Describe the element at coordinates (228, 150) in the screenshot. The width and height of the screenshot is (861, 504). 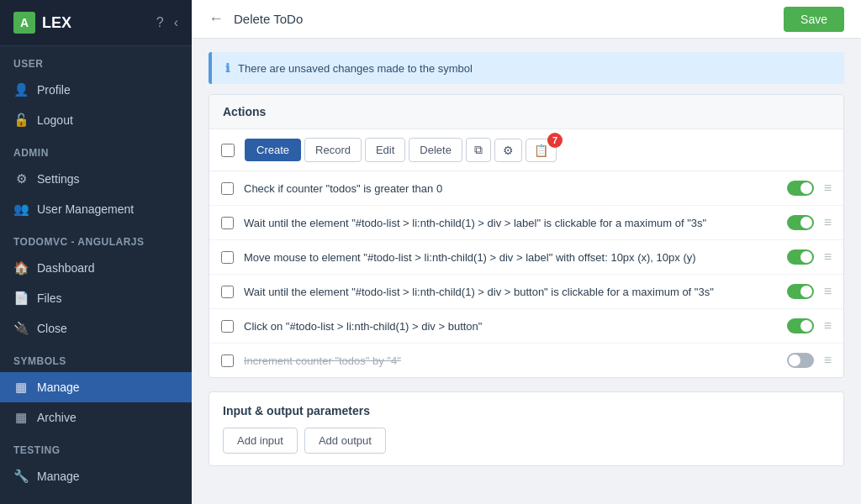
I see `select-all-checkbox` at that location.